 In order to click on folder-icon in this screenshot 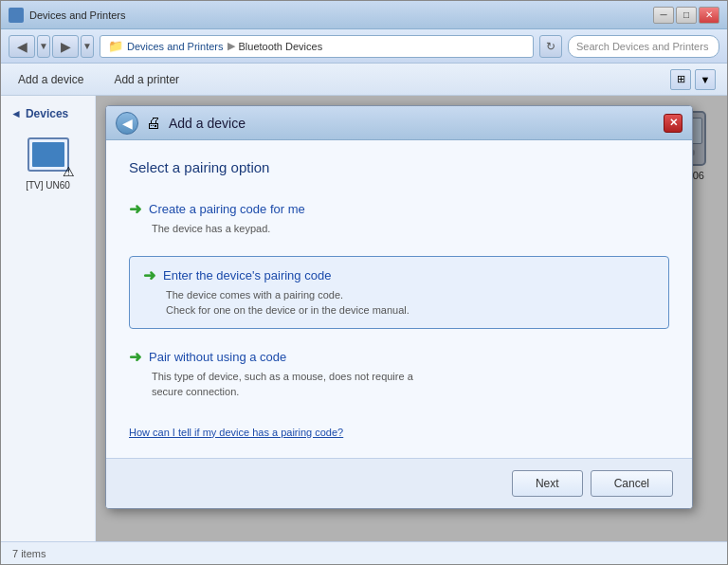, I will do `click(16, 15)`.